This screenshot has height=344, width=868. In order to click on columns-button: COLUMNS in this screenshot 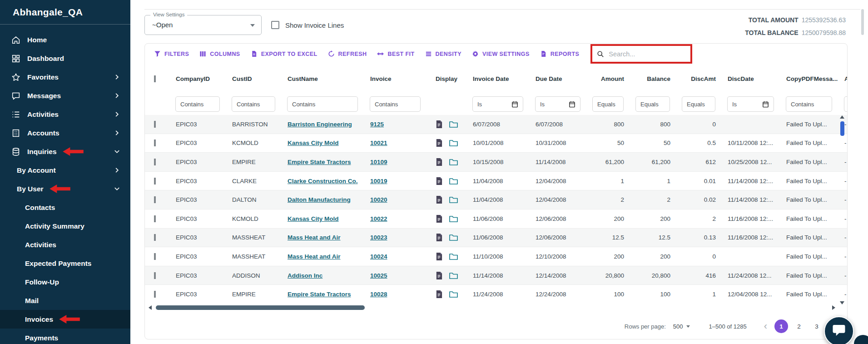, I will do `click(220, 54)`.